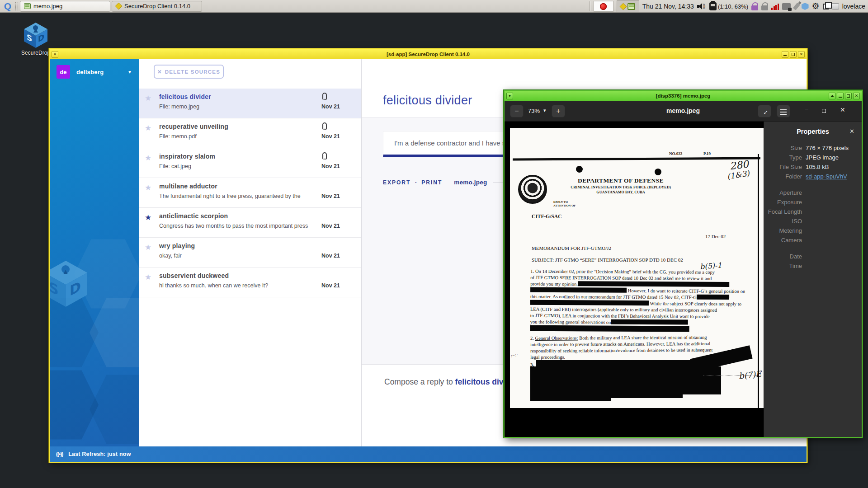 This screenshot has width=868, height=488. What do you see at coordinates (177, 246) in the screenshot?
I see `source-title: wry playing` at bounding box center [177, 246].